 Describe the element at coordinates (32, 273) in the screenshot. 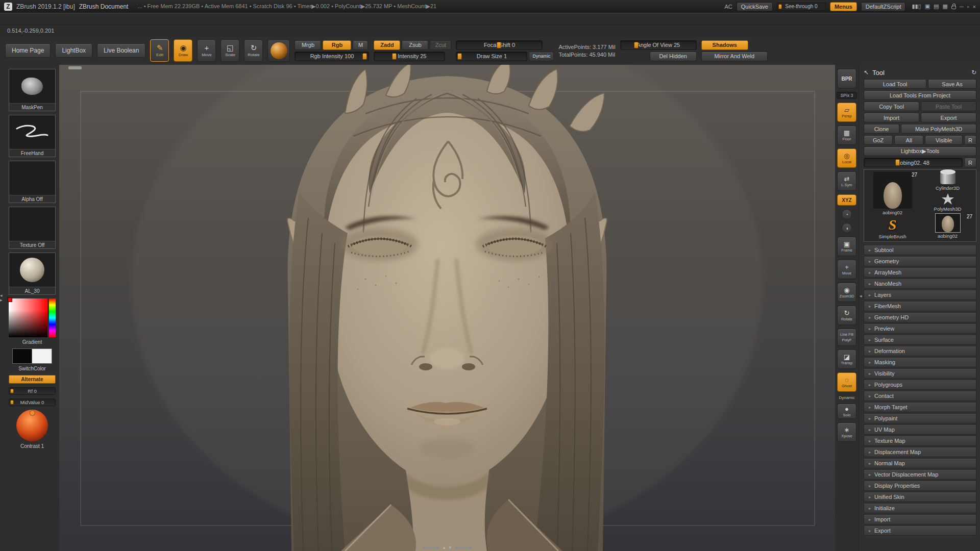

I see `current-material-thumb: AL_30` at that location.